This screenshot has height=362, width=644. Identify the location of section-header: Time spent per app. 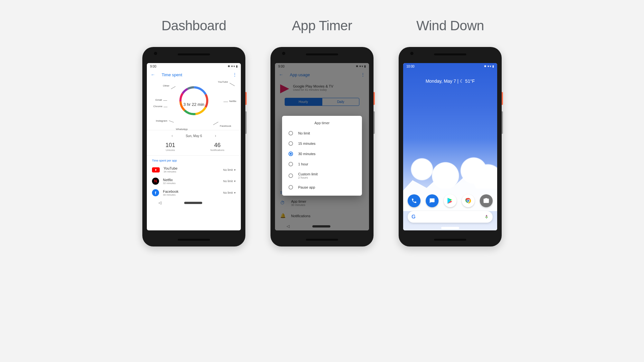
(194, 160).